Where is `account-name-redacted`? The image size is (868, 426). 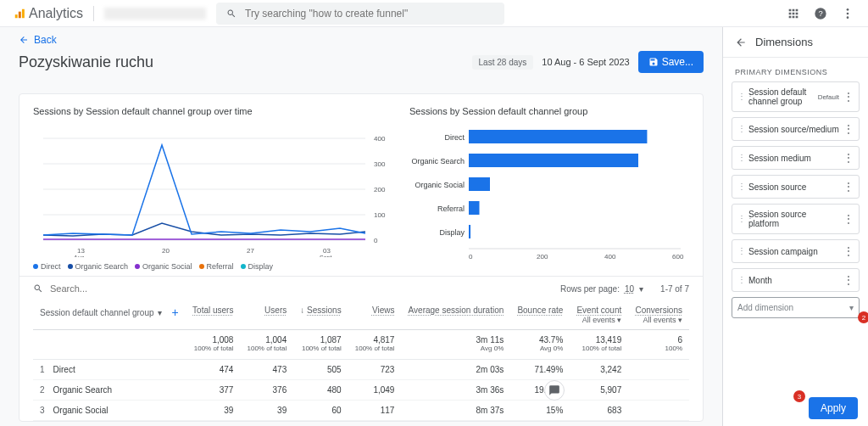
account-name-redacted is located at coordinates (155, 14).